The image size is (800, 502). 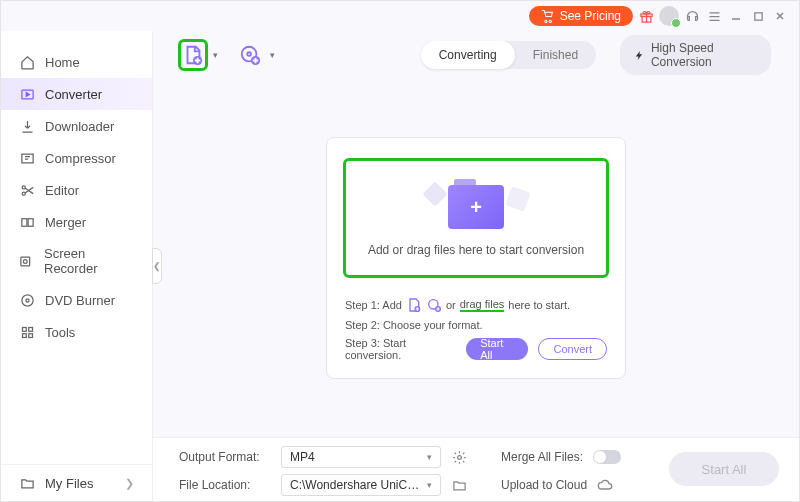 What do you see at coordinates (476, 55) in the screenshot?
I see `toolbar: ▾ ▾ Converting Finished High Speed Conve…` at bounding box center [476, 55].